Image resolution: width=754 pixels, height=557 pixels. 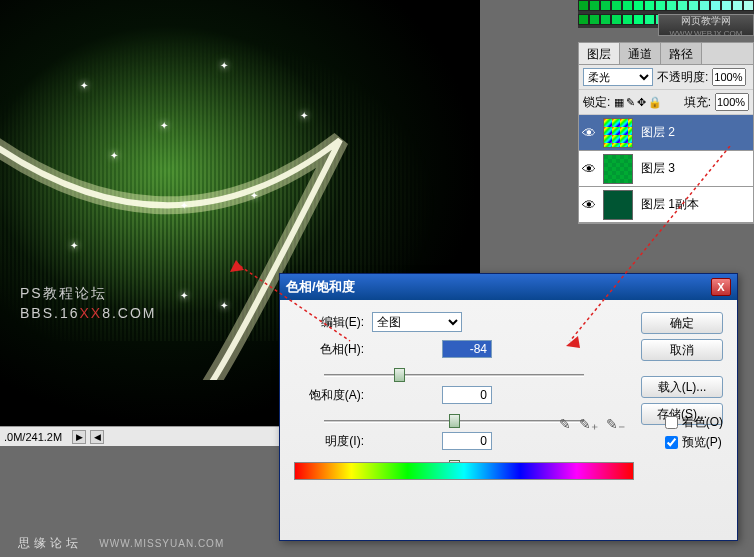 I want to click on layers-tabs: 图层 通道 路径, so click(x=666, y=54).